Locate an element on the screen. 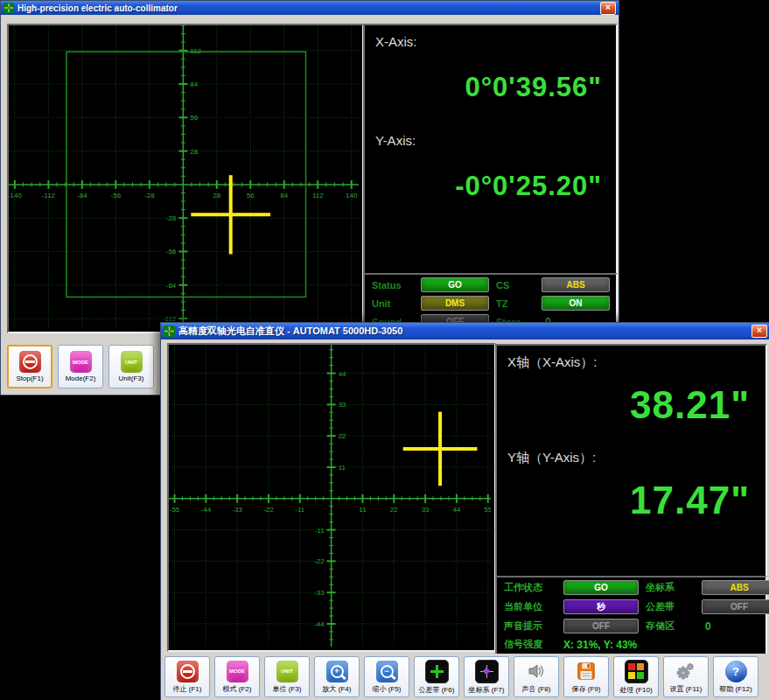 The image size is (769, 700). storage-label: 存储区 is located at coordinates (670, 626).